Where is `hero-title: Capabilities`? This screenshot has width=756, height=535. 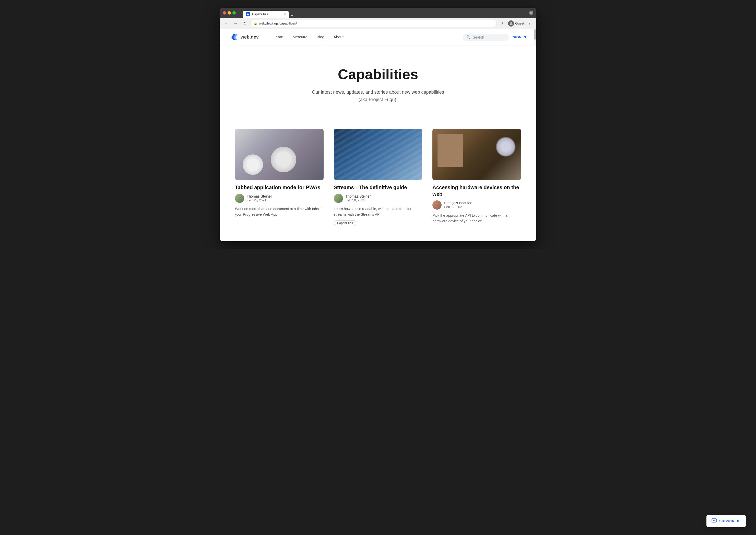 hero-title: Capabilities is located at coordinates (378, 74).